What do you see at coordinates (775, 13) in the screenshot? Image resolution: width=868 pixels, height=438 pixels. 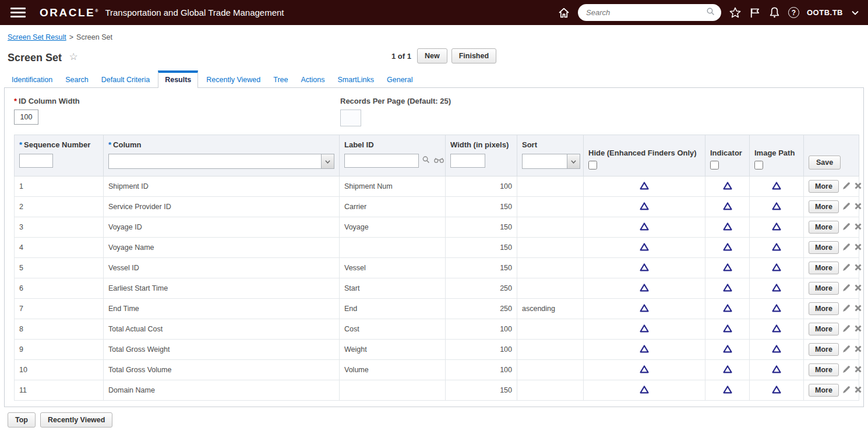 I see `notifications-bell-icon` at bounding box center [775, 13].